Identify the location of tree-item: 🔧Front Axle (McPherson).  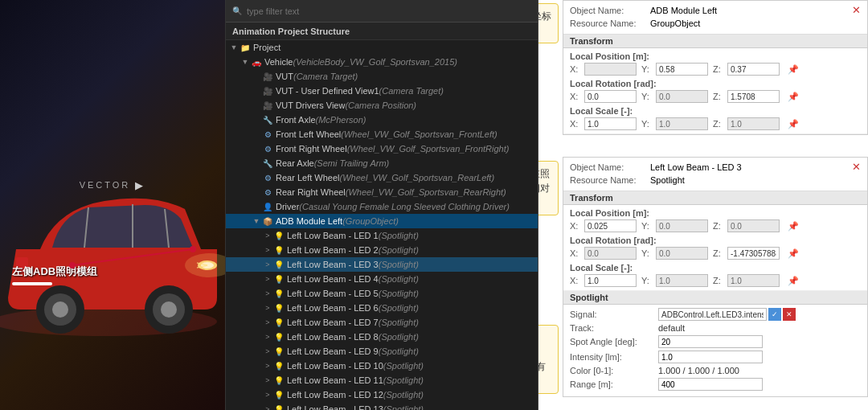
(382, 120).